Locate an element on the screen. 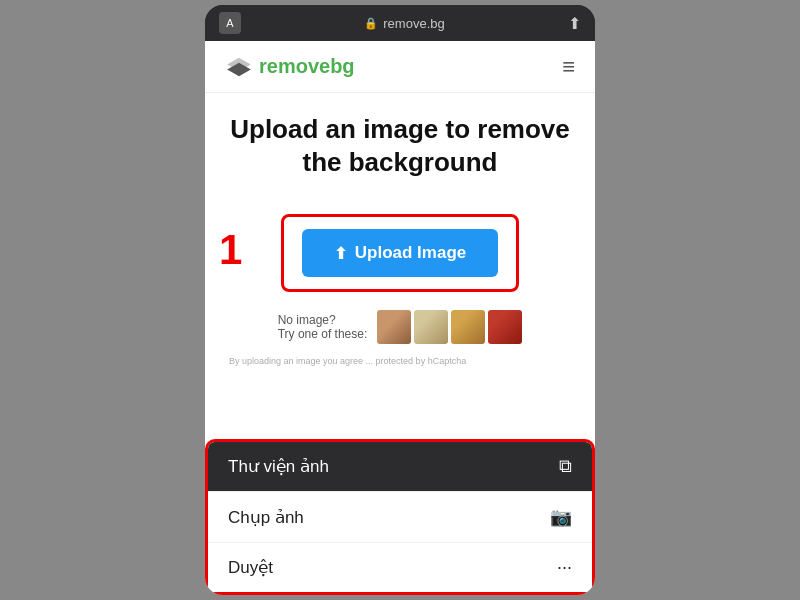 The width and height of the screenshot is (800, 600). upload-box: ⬆ Upload Image is located at coordinates (400, 253).